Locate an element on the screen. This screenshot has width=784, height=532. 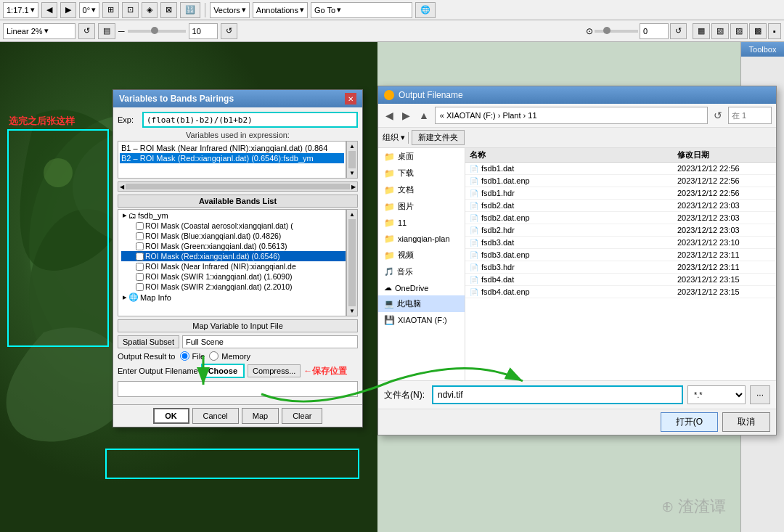
fwd-btn: ▶ is located at coordinates (68, 10).